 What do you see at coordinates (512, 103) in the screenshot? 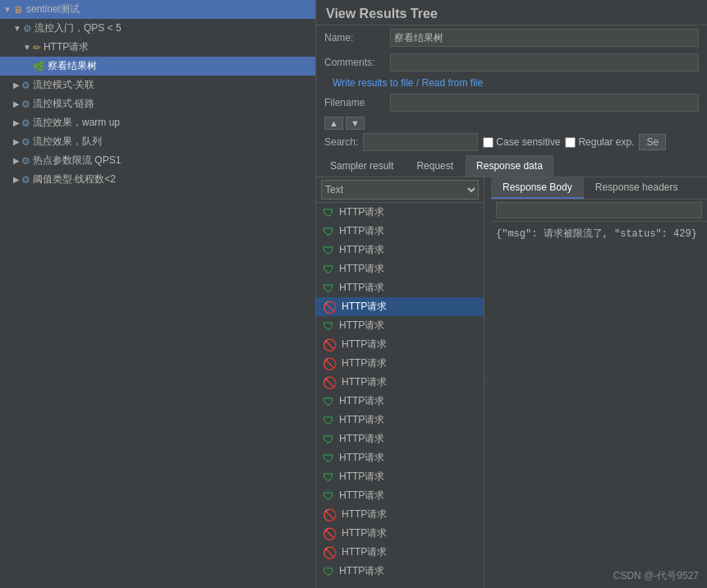
I see `filename-row: Filename` at bounding box center [512, 103].